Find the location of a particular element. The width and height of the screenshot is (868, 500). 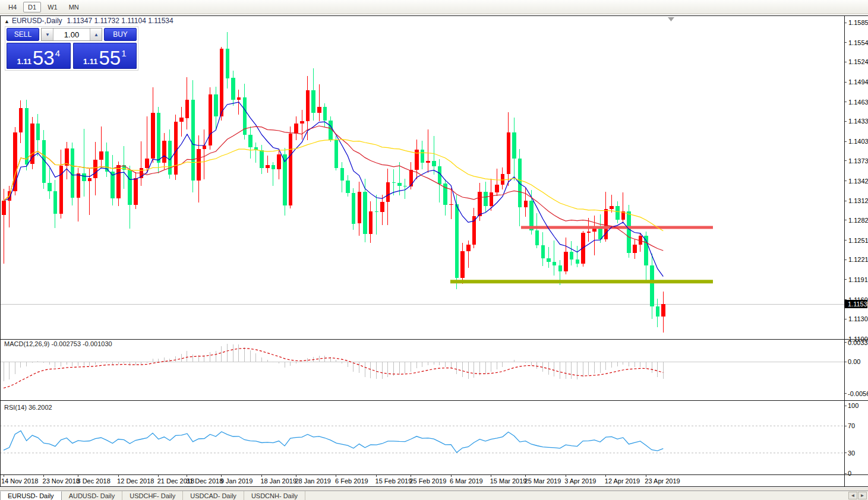

macd-signal-line is located at coordinates (333, 368).